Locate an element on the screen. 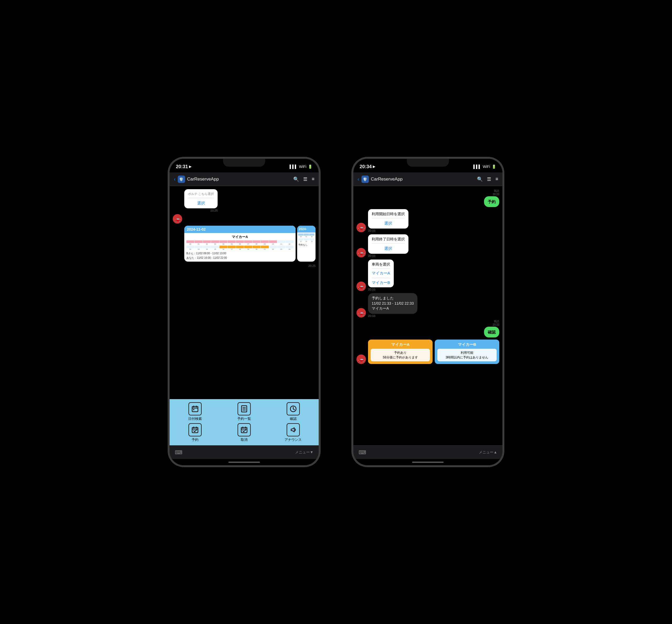 This screenshot has width=672, height=624. bottom-bar-right: ⌨ メニュー▲ is located at coordinates (428, 452).